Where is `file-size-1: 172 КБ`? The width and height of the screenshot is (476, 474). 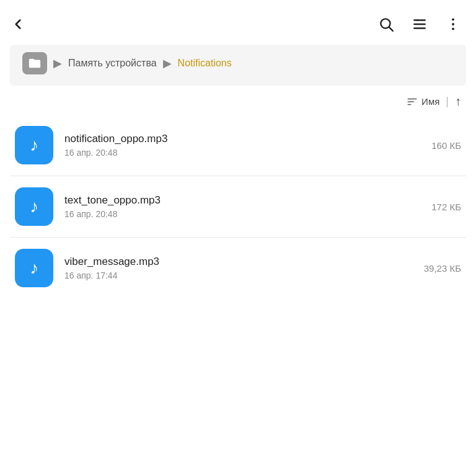 file-size-1: 172 КБ is located at coordinates (446, 207).